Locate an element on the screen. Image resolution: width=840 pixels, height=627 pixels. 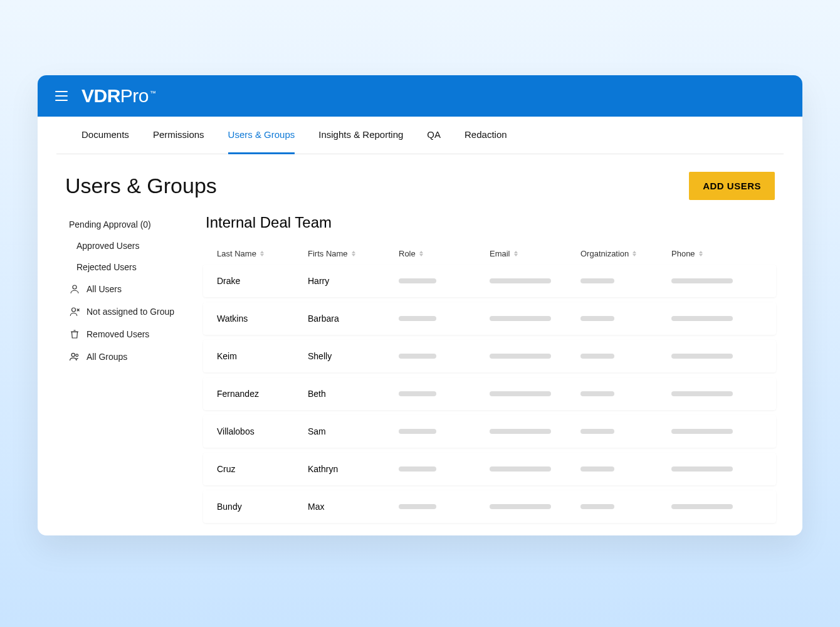
sidebar: Pending Approval (0)Approved UsersReject… is located at coordinates (128, 365).